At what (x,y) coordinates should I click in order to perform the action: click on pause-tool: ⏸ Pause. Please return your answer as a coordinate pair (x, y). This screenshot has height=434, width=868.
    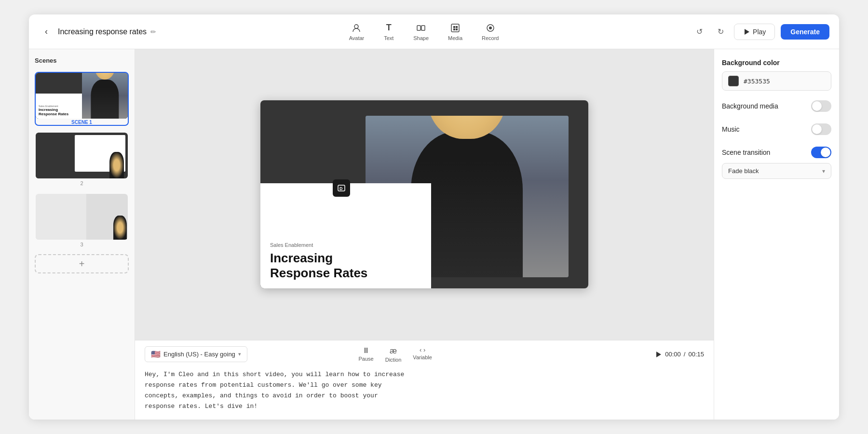
    Looking at the image, I should click on (366, 354).